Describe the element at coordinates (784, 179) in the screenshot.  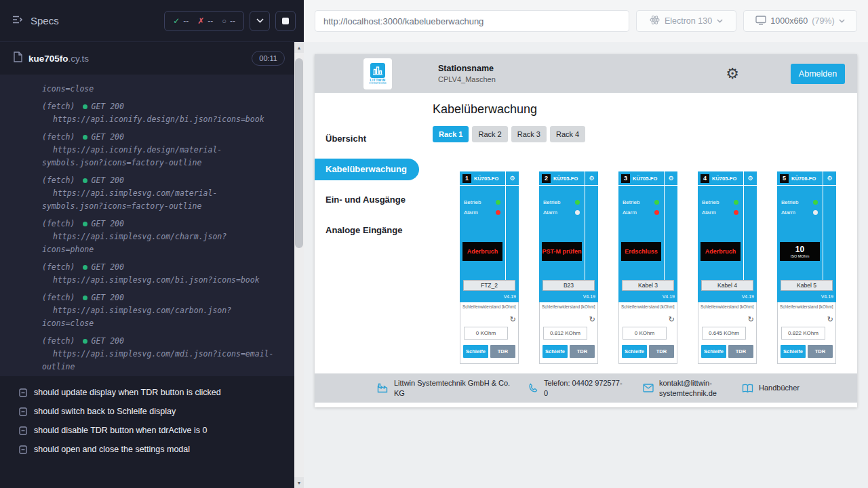
I see `slot-number: 5` at that location.